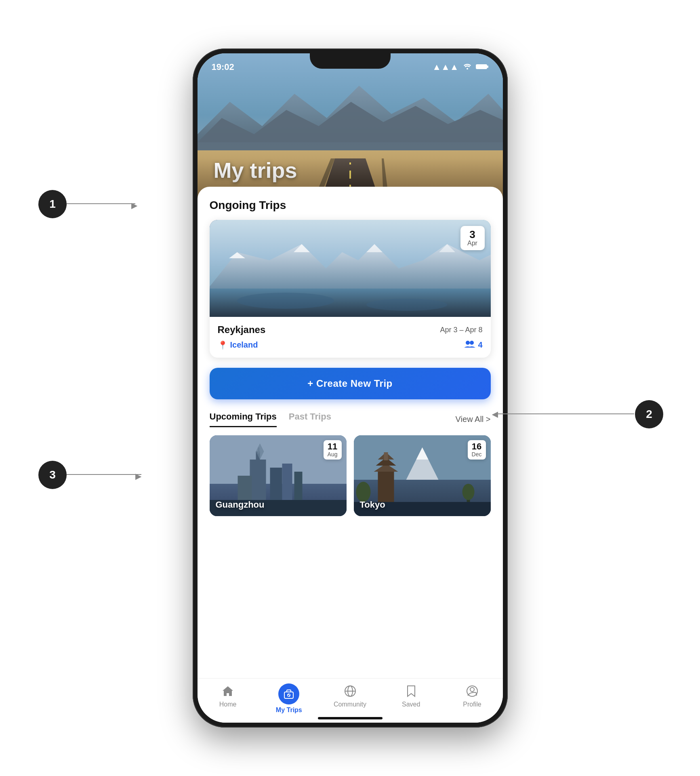 This screenshot has width=700, height=776. Describe the element at coordinates (350, 268) in the screenshot. I see `trip-card-image: 3 Apr` at that location.